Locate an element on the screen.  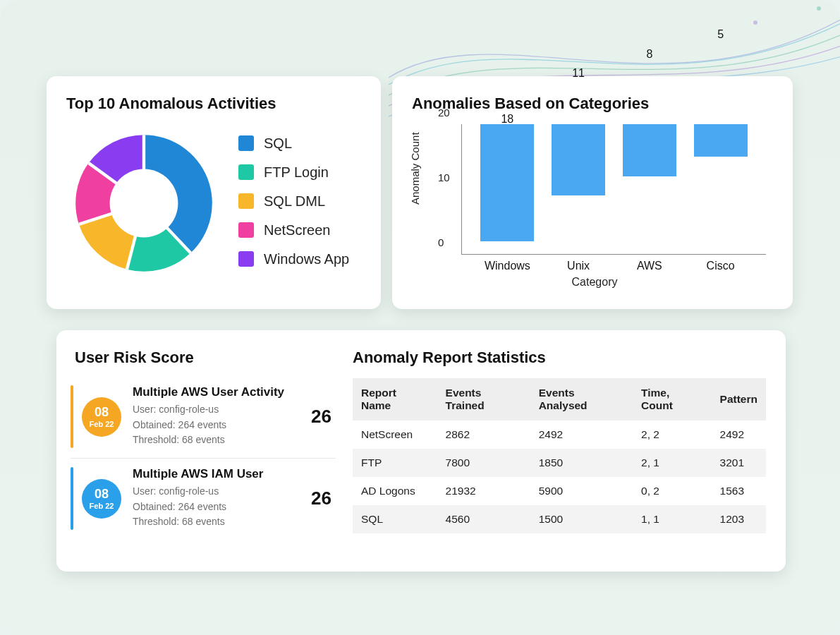
table-header: Time, Count is located at coordinates (672, 399).